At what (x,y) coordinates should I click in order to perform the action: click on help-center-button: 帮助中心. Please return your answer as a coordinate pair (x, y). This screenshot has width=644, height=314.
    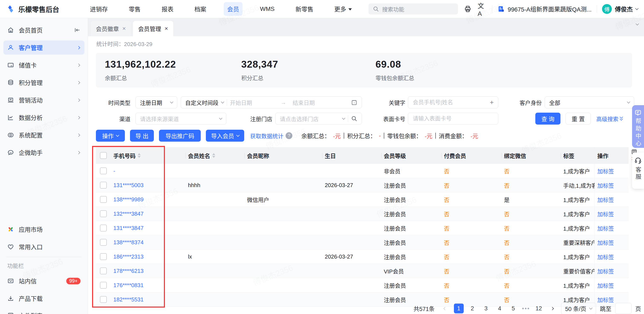
    Looking at the image, I should click on (638, 127).